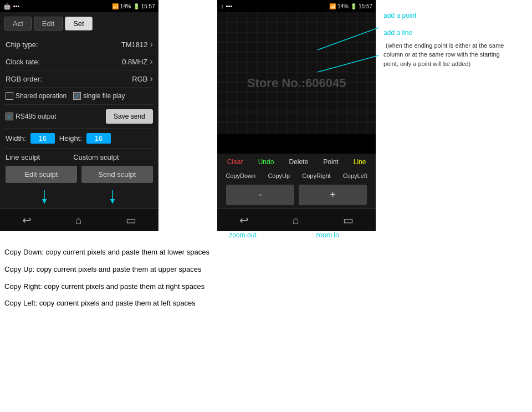 The height and width of the screenshot is (412, 532). I want to click on wifi-icon-right: 📶, so click(332, 7).